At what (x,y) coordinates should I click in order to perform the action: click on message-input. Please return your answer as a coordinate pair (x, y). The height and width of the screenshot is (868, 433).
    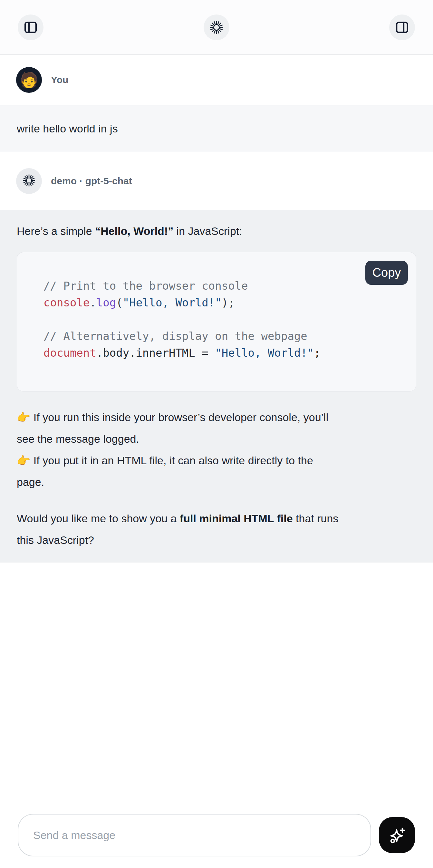
    Looking at the image, I should click on (194, 835).